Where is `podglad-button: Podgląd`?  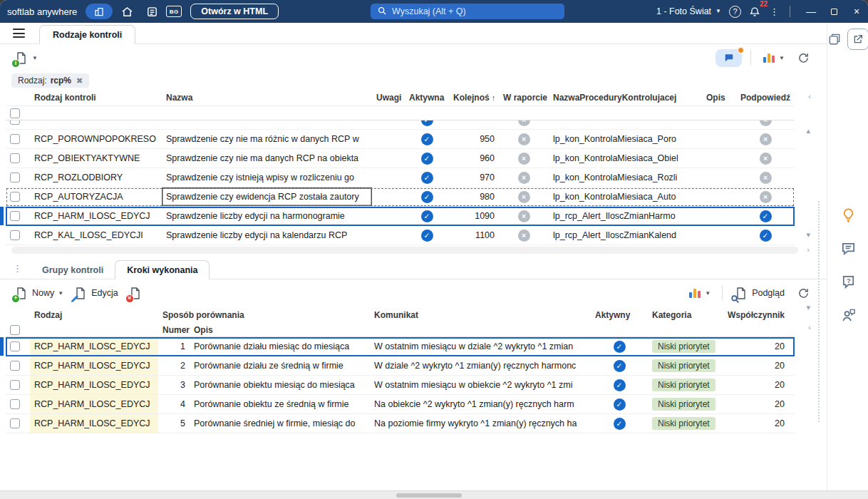
podglad-button: Podgląd is located at coordinates (760, 294).